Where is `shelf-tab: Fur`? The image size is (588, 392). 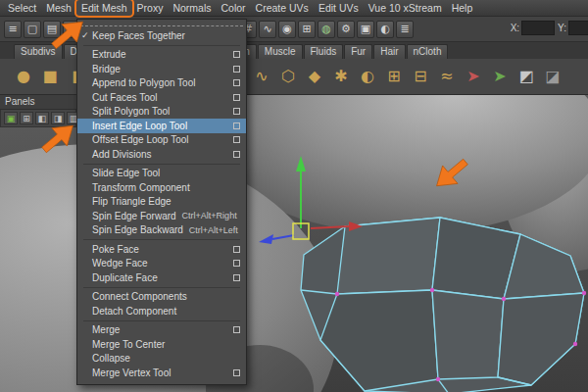 shelf-tab: Fur is located at coordinates (359, 51).